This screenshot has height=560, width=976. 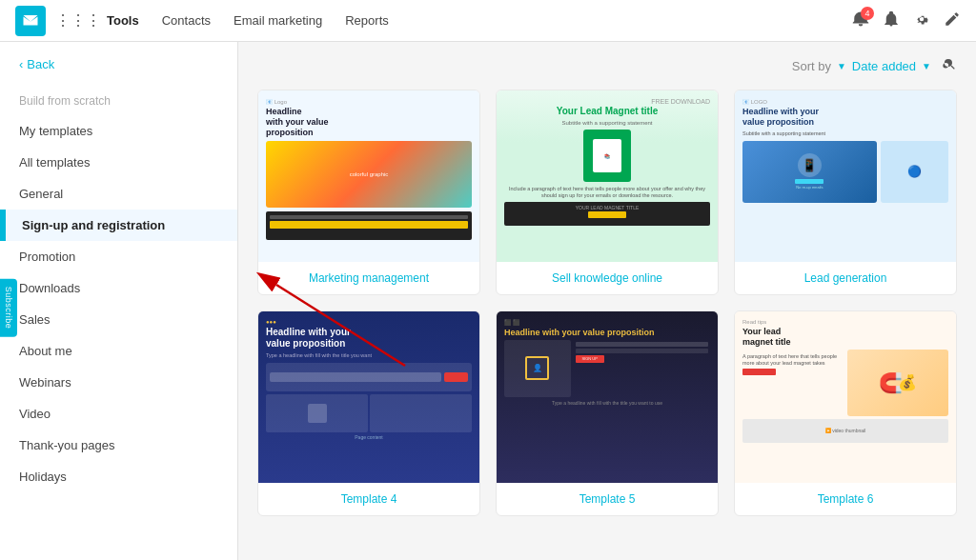 I want to click on sidebar-item-my-templates: My templates, so click(x=118, y=131).